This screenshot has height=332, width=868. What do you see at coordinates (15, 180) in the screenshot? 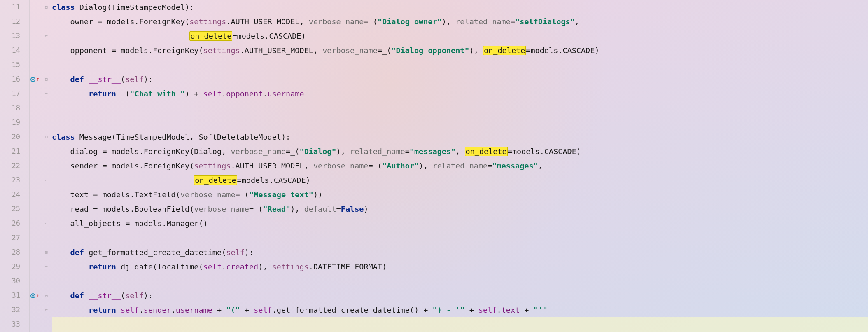
I see `line-number: 23` at bounding box center [15, 180].